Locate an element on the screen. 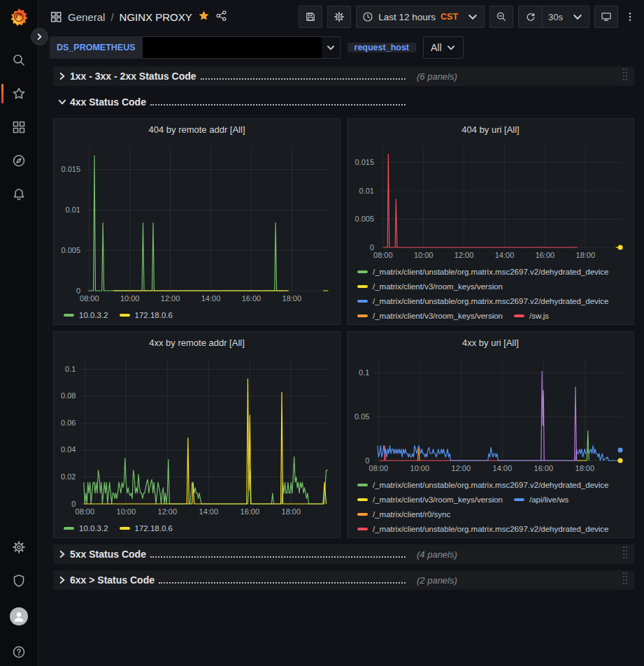 This screenshot has height=666, width=644. sidebar-item-profile is located at coordinates (19, 616).